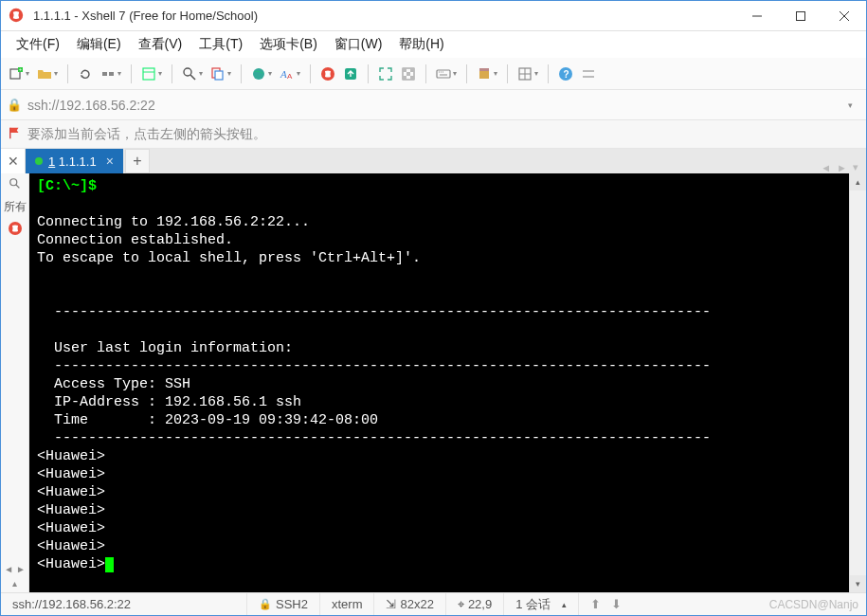 The height and width of the screenshot is (616, 867). Describe the element at coordinates (137, 161) in the screenshot. I see `add-tab-button: +` at that location.